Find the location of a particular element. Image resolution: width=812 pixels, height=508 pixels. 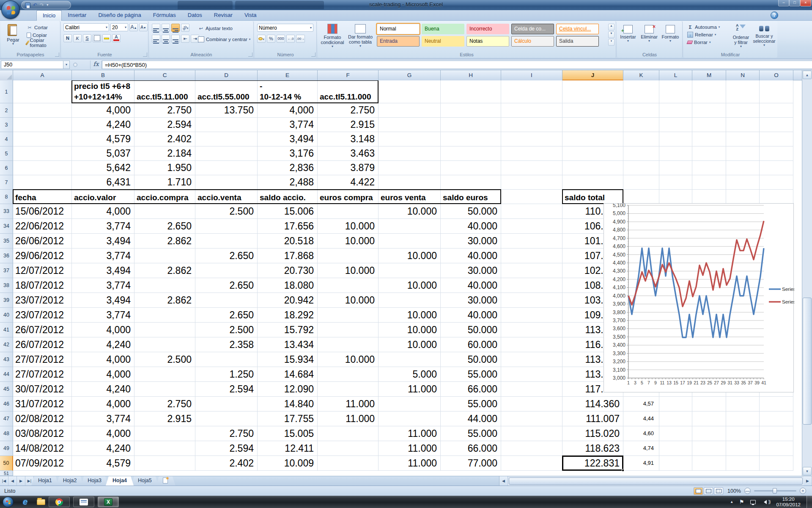

column-header-F: F is located at coordinates (348, 75).